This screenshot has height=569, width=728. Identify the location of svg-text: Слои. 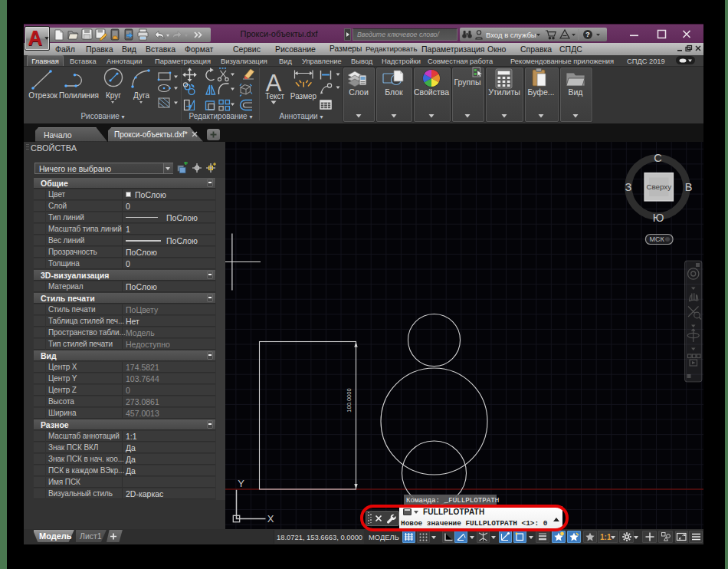
(359, 92).